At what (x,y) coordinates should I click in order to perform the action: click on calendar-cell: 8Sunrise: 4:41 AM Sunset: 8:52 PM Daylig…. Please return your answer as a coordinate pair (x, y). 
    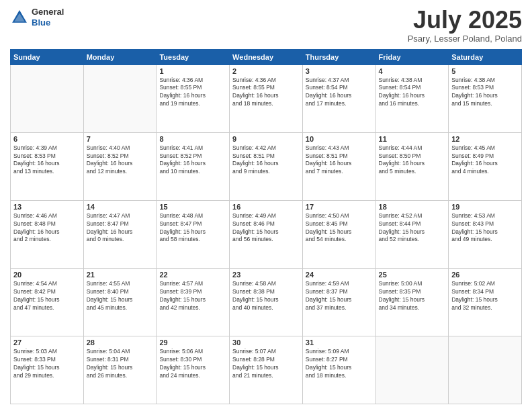
    Looking at the image, I should click on (193, 167).